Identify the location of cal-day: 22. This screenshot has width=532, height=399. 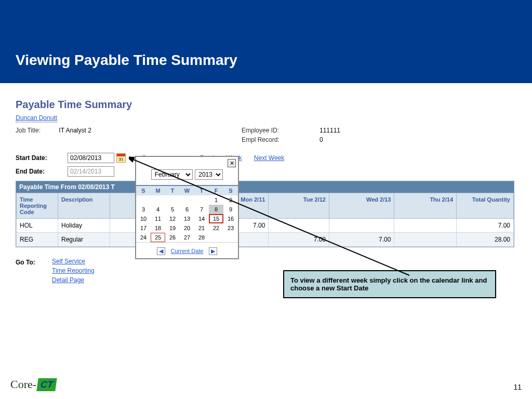
(216, 228).